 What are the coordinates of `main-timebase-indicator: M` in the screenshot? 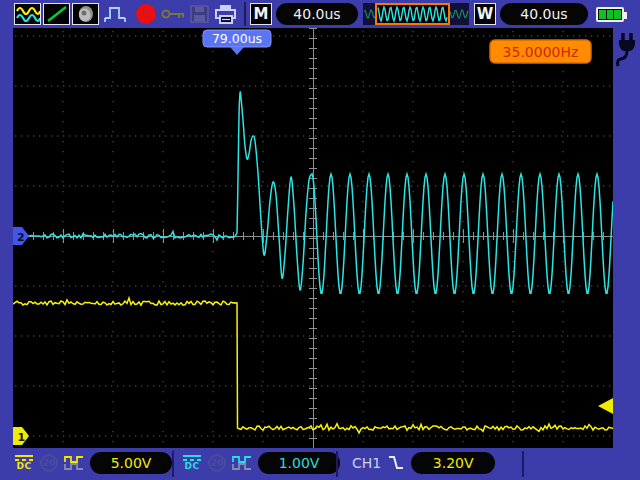 It's located at (261, 14).